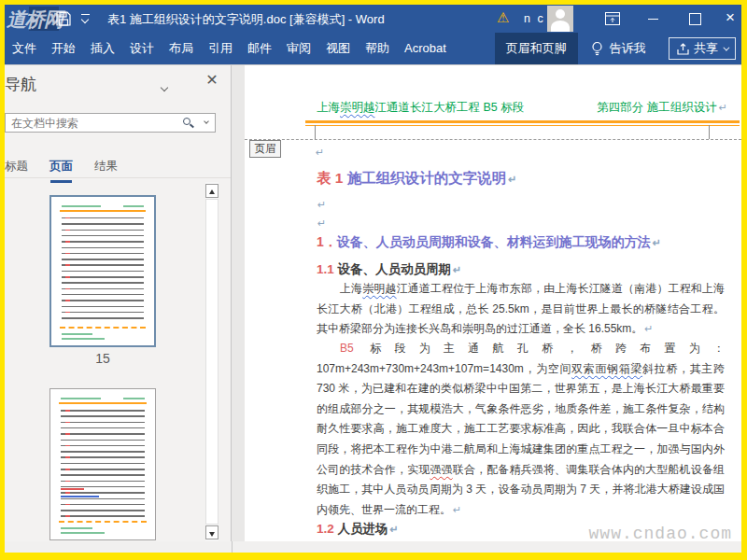  What do you see at coordinates (73, 489) in the screenshot?
I see `thumb-red-text-line` at bounding box center [73, 489].